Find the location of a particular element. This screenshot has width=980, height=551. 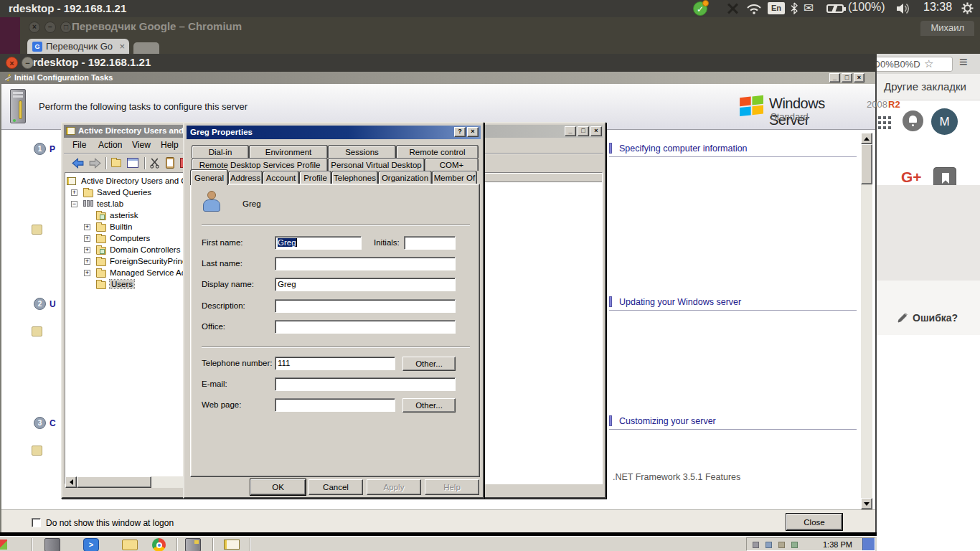

ict-restore-button: □ is located at coordinates (847, 77).